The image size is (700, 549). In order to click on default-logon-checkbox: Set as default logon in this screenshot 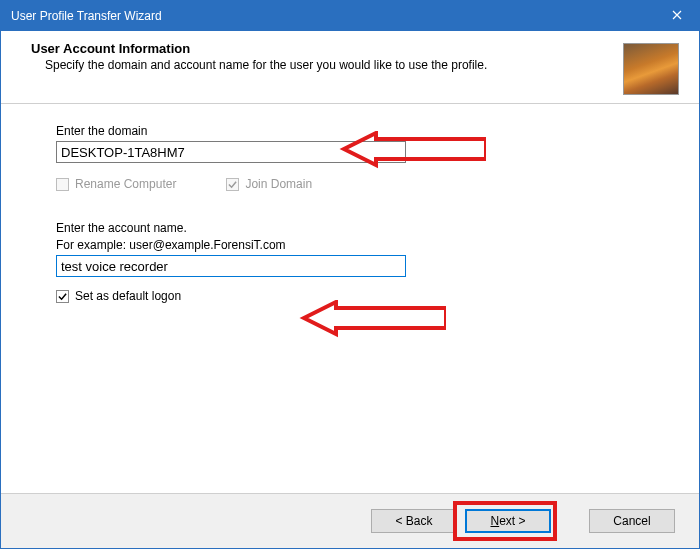, I will do `click(118, 296)`.